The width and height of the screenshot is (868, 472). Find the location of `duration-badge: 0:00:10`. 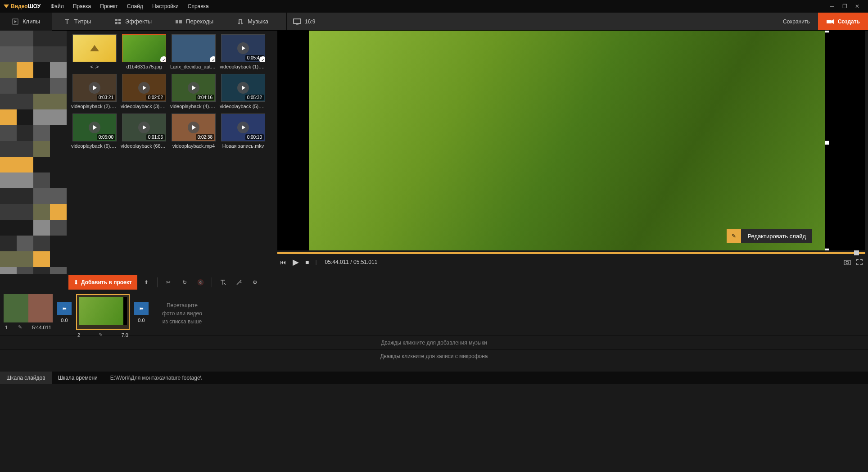

duration-badge: 0:00:10 is located at coordinates (255, 137).